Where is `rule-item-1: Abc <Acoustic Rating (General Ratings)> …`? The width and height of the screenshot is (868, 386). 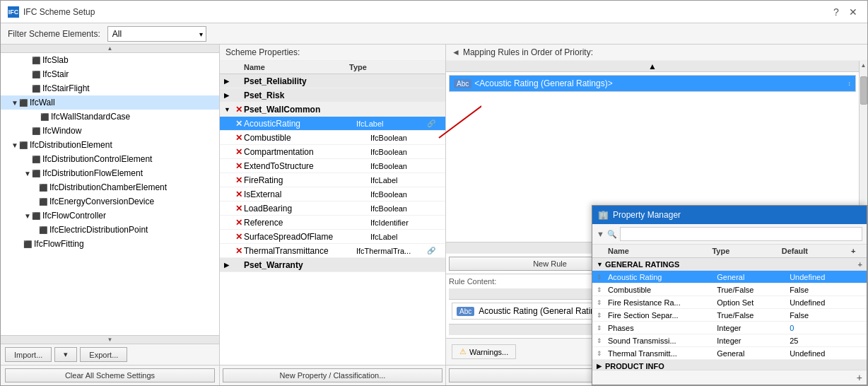 rule-item-1: Abc <Acoustic Rating (General Ratings)> … is located at coordinates (652, 83).